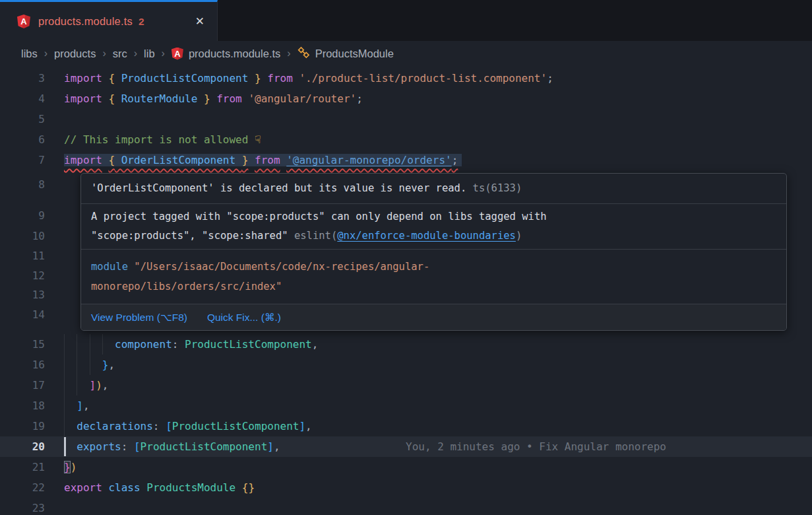 This screenshot has width=812, height=515. What do you see at coordinates (137, 446) in the screenshot?
I see `code-token: [` at bounding box center [137, 446].